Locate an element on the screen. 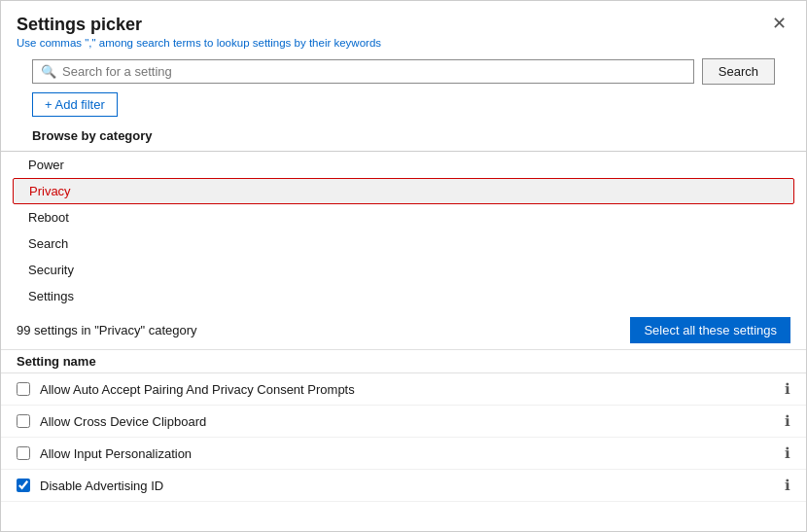 The width and height of the screenshot is (807, 532). category-item-search: Search is located at coordinates (404, 243).